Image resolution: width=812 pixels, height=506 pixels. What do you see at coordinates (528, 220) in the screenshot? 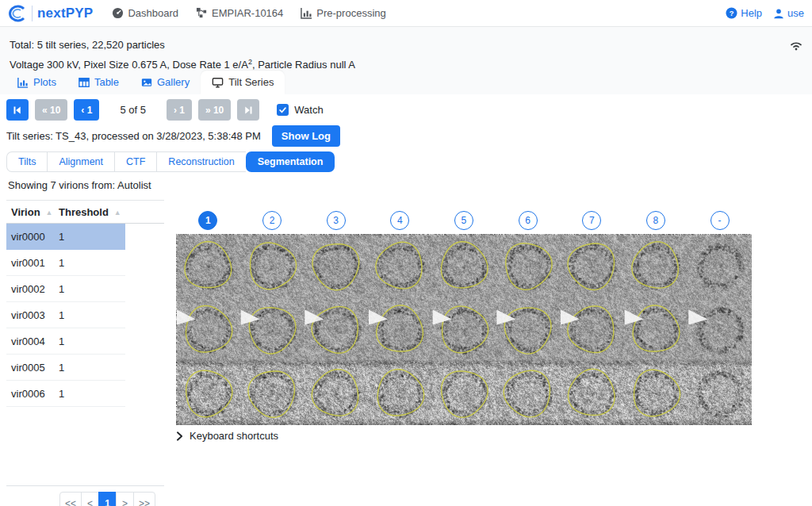
I see `slice-label: 6` at bounding box center [528, 220].